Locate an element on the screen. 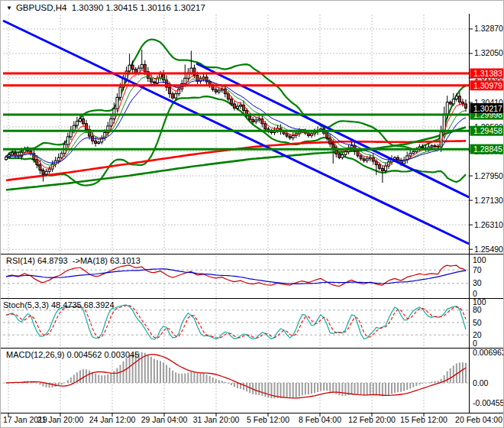 The image size is (504, 428). chart-title-text: GBPUSD,H4 1.30390 1.30415 1.30116 1.3021… is located at coordinates (111, 8).